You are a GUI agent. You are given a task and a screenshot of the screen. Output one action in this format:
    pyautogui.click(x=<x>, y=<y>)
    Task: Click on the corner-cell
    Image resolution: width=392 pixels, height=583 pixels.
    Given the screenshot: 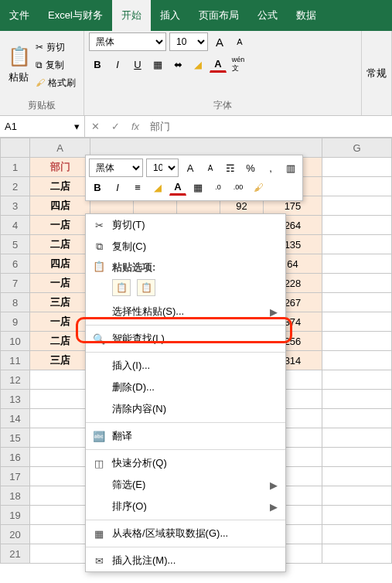 What is the action you would take?
    pyautogui.click(x=15, y=148)
    